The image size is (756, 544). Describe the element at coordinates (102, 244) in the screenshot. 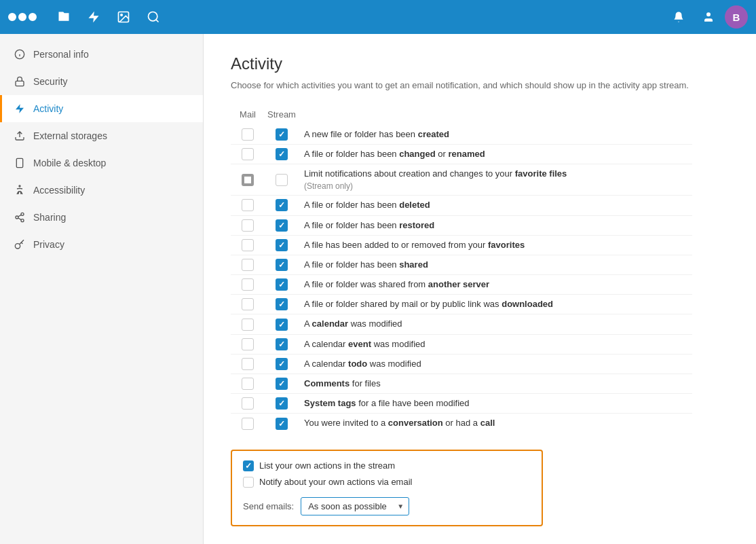

I see `sidebar-item-privacy: Privacy` at that location.